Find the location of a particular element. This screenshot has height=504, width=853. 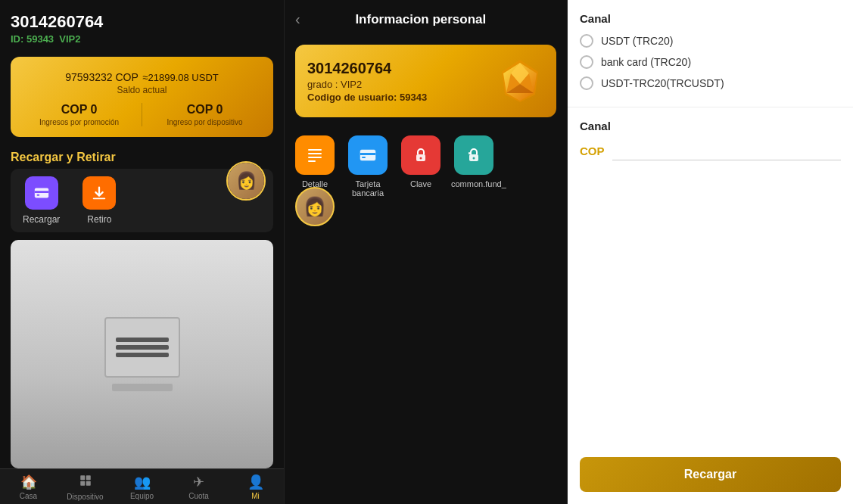

bottom-nav: 🏠 Casa Dispositivo 👥 Equipo ✈ Cuota 👤 Mi is located at coordinates (142, 486).